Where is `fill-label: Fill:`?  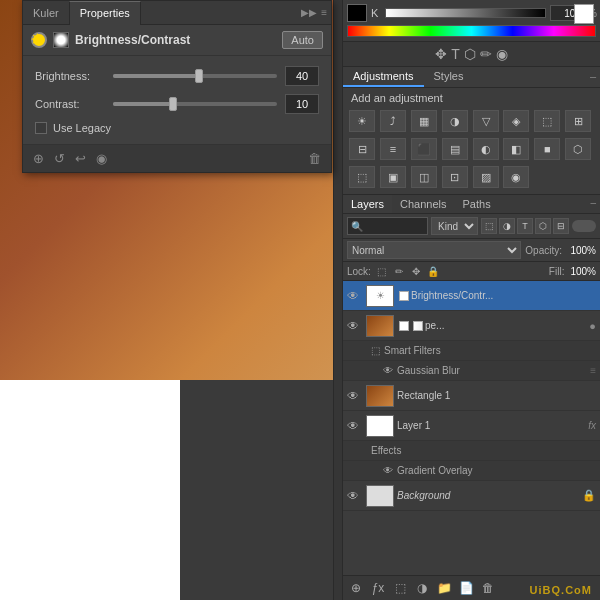
fill-label: Fill: is located at coordinates (557, 272).